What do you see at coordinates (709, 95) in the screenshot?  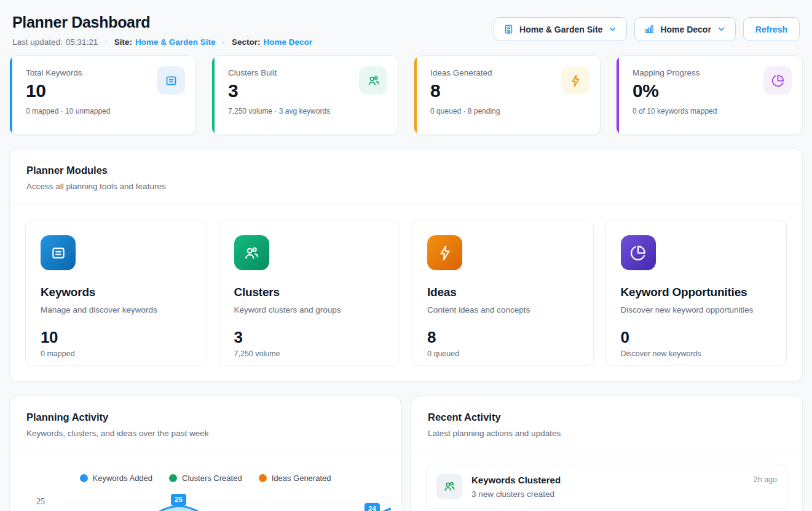 I see `stat-card-mapping-progress: Mapping Progress 0% 0 of 10 keywords map…` at bounding box center [709, 95].